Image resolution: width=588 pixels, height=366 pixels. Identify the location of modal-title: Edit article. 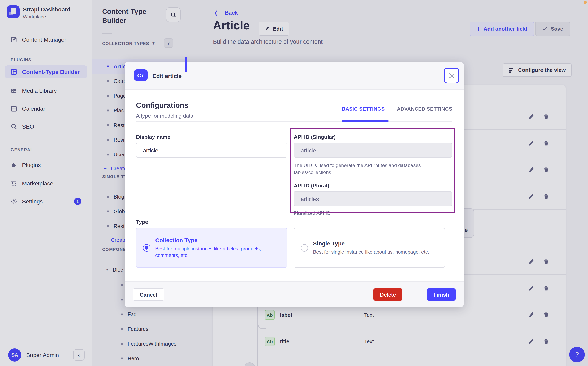
(167, 76).